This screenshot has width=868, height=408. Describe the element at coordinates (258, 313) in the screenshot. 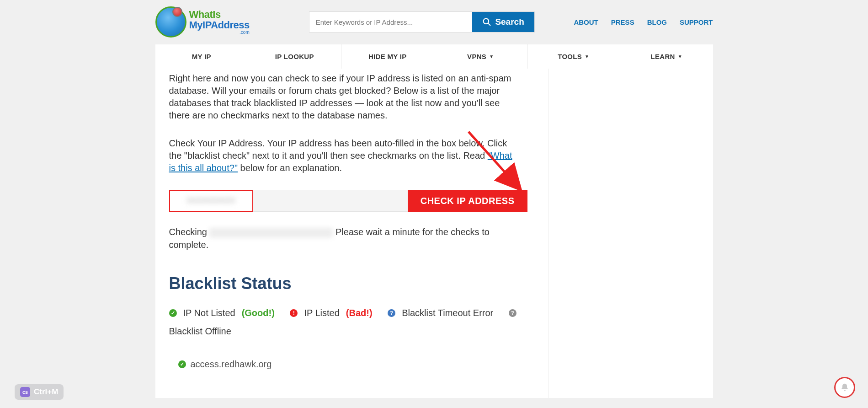

I see `legend-good-tag: (Good!)` at that location.